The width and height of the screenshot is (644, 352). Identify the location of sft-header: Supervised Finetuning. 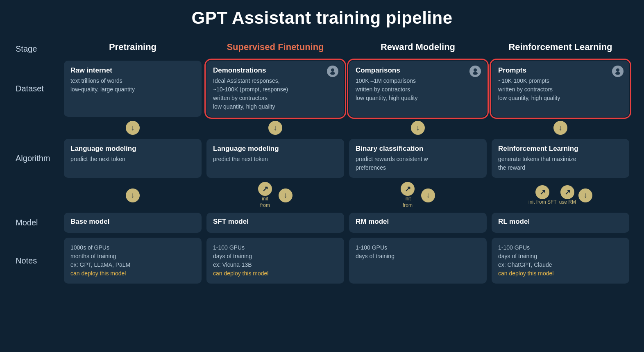
(275, 49).